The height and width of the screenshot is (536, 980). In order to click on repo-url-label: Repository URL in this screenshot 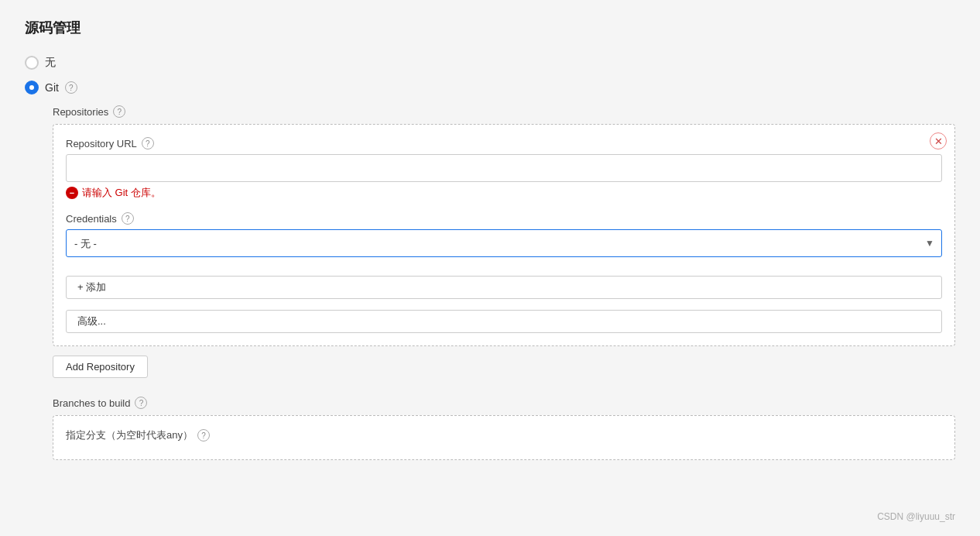, I will do `click(101, 144)`.